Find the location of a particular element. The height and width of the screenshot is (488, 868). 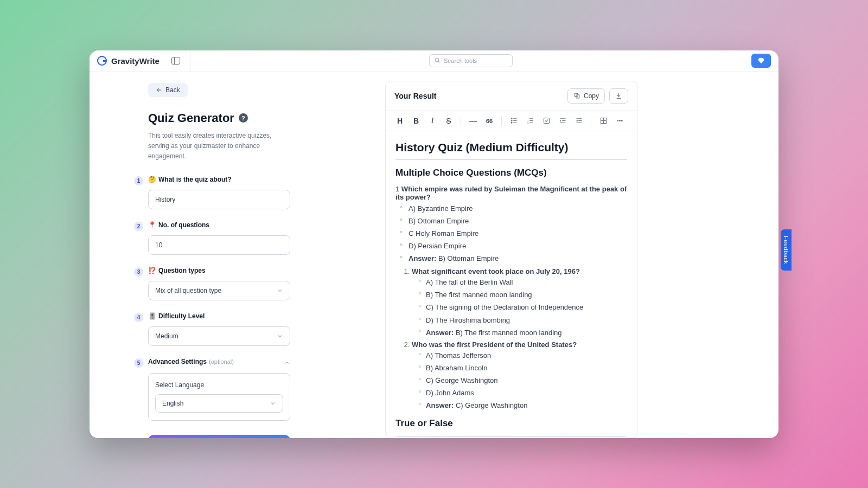

emoji-icon: 🤔 is located at coordinates (152, 179).